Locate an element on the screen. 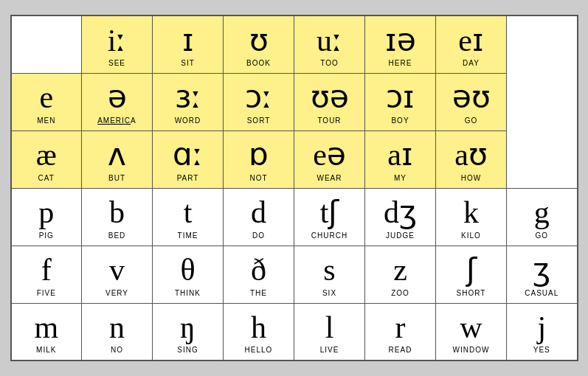 This screenshot has height=376, width=588. ipa-symbol: e is located at coordinates (47, 97).